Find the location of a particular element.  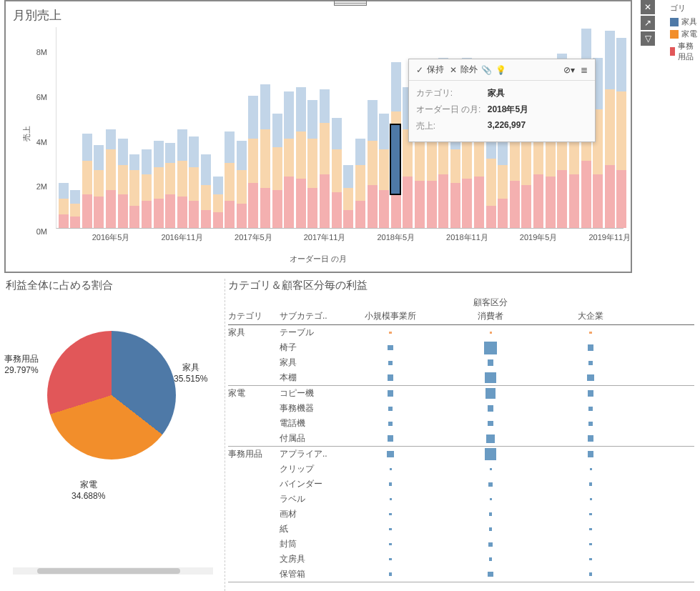

matrix-row: 家具テーブル is located at coordinates (461, 333).